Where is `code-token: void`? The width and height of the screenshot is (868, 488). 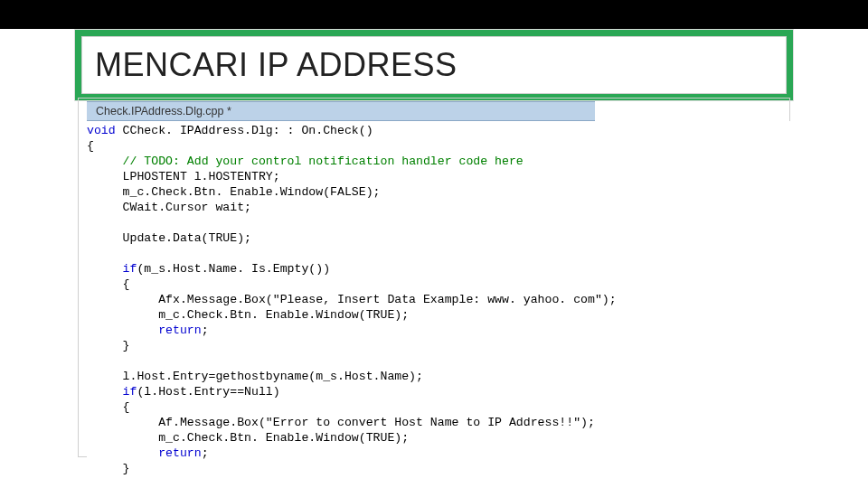
code-token: void is located at coordinates (101, 130).